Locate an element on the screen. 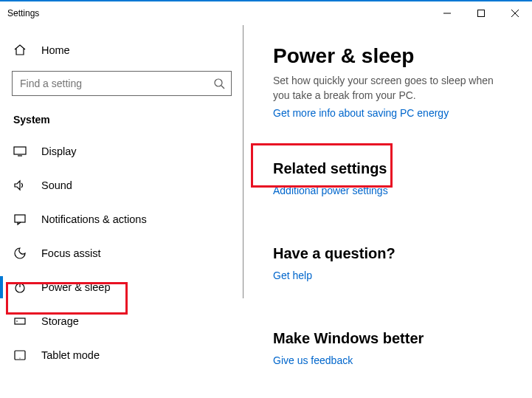  sidebar-item-label: Display is located at coordinates (59, 151).